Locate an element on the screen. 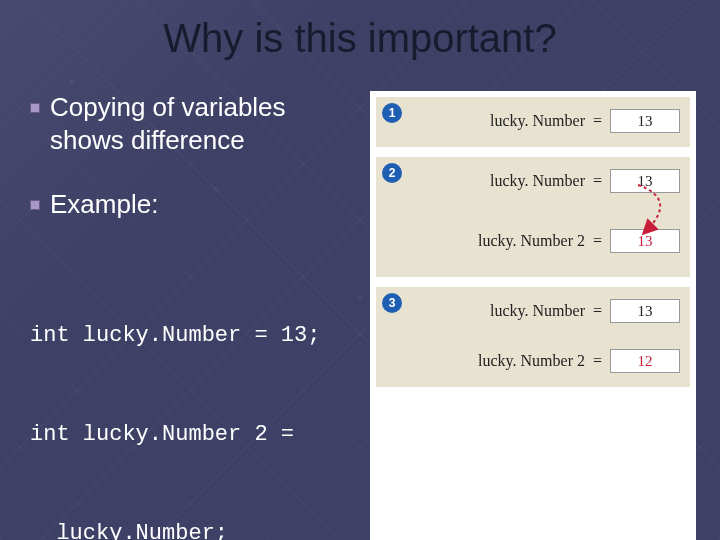 The width and height of the screenshot is (720, 540). code-line: int lucky.Number 2 = is located at coordinates (190, 434).